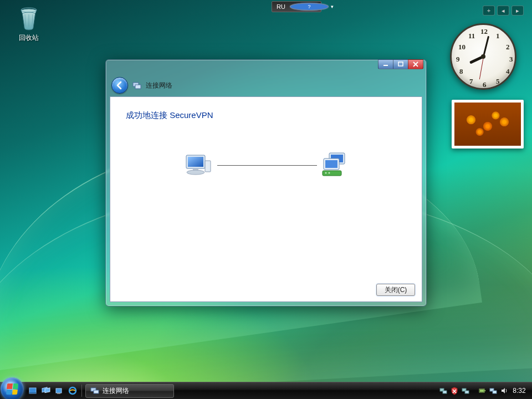 The width and height of the screenshot is (532, 399). Describe the element at coordinates (267, 165) in the screenshot. I see `connection-line` at that location.